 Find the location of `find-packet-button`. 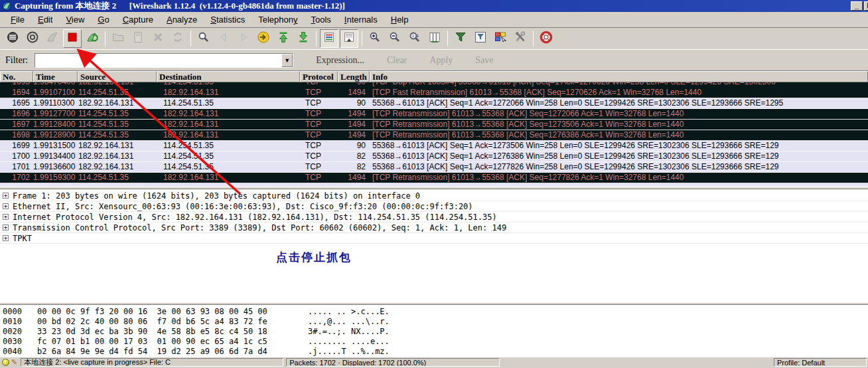

find-packet-button is located at coordinates (204, 39).